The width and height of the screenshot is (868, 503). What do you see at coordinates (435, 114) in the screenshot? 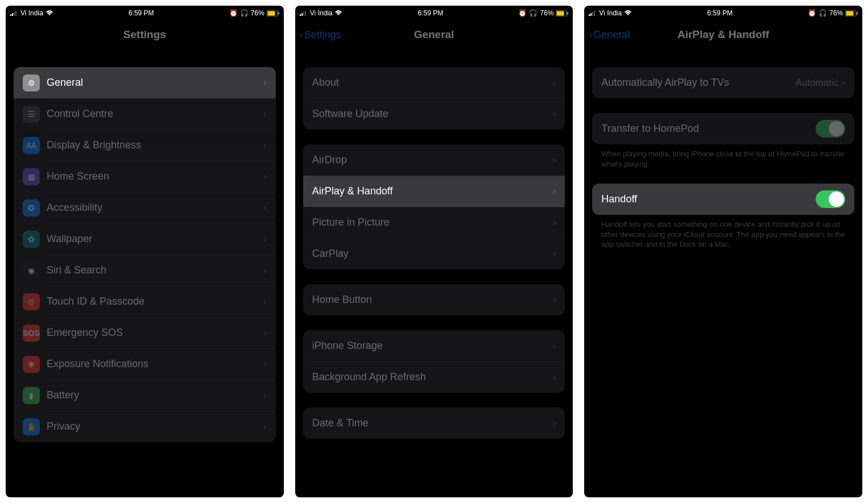
I see `row-software-update: Software Update ›` at bounding box center [435, 114].